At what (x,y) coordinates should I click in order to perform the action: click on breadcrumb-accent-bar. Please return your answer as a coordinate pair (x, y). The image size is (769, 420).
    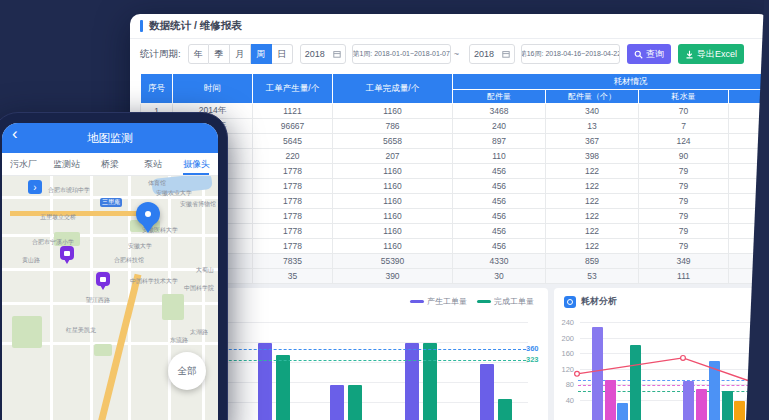
    Looking at the image, I should click on (142, 26).